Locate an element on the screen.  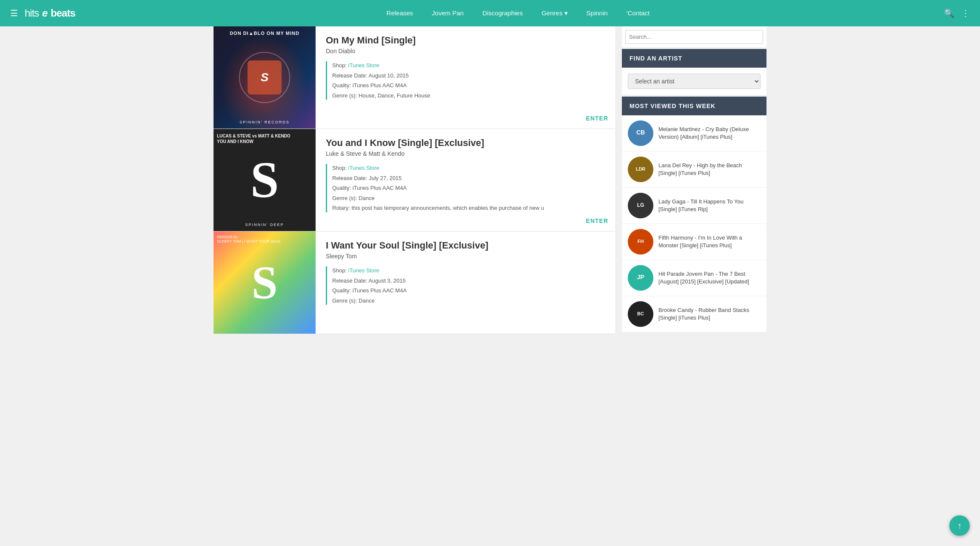
album-thumbnail: LDR is located at coordinates (641, 169).